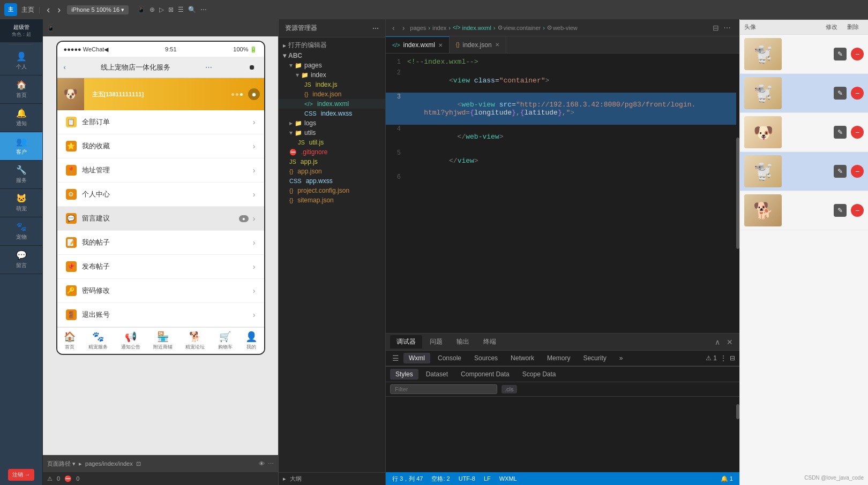  What do you see at coordinates (162, 10) in the screenshot?
I see `play-icon: ▷` at bounding box center [162, 10].